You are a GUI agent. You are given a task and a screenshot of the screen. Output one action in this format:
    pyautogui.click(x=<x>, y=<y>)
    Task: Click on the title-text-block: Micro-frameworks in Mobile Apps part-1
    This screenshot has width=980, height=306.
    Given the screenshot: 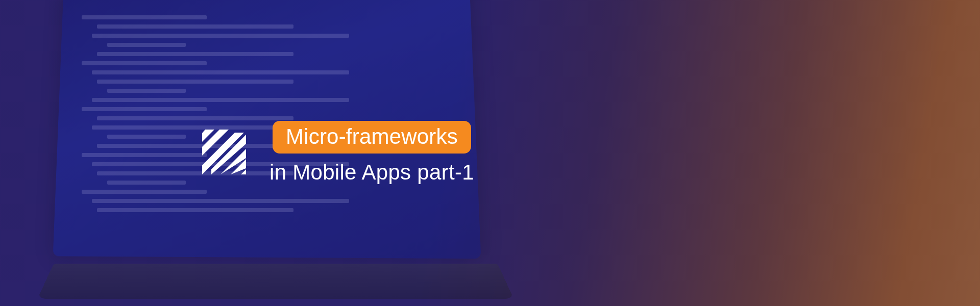 What is the action you would take?
    pyautogui.click(x=372, y=153)
    